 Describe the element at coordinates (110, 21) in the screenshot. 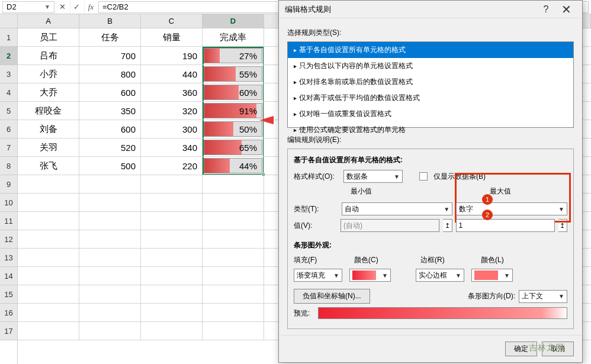

I see `column-header: B` at that location.